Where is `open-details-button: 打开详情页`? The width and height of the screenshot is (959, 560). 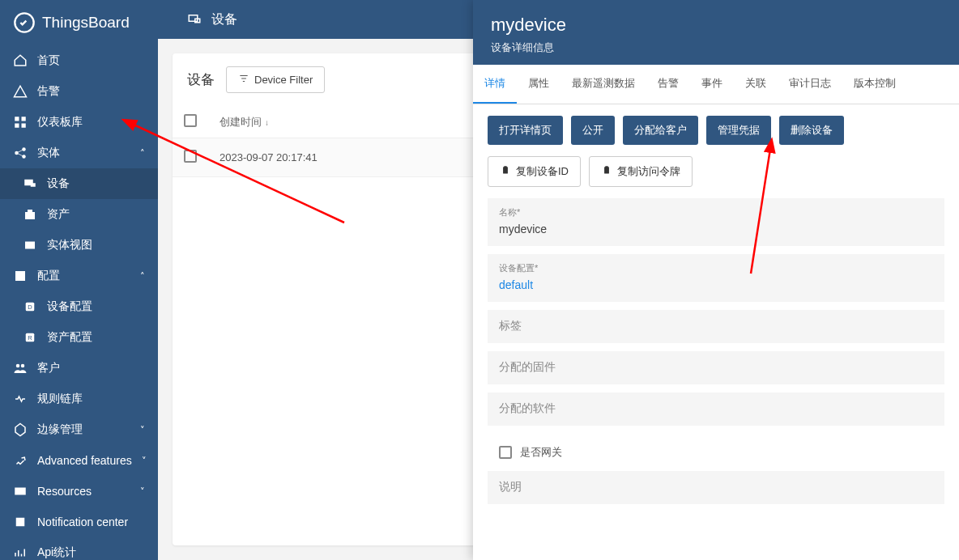 open-details-button: 打开详情页 is located at coordinates (525, 130).